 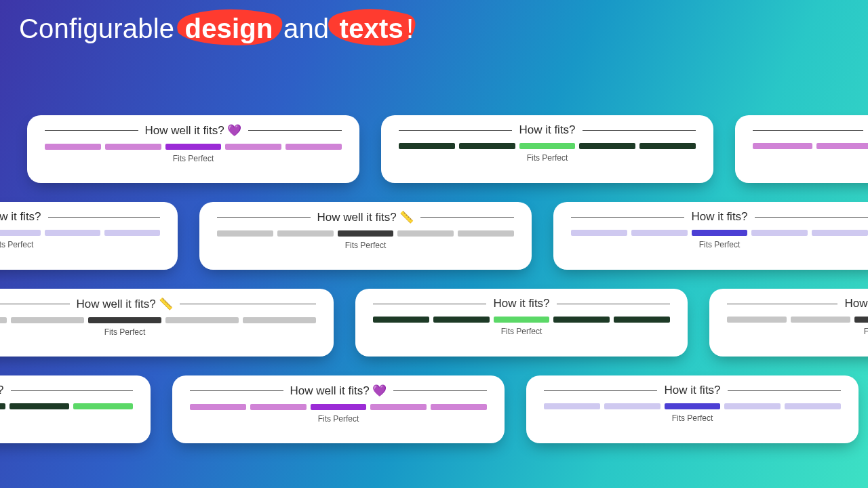 I want to click on highlight-design: design, so click(x=229, y=28).